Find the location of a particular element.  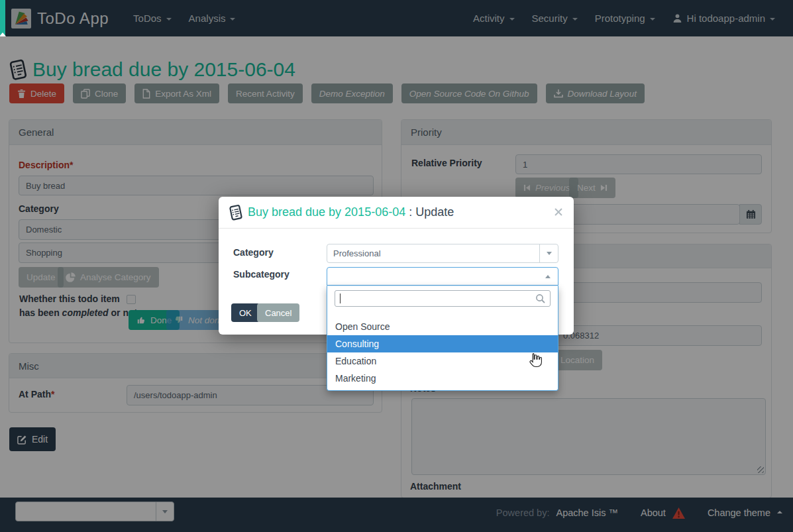

subcategory-dropdown: Open Source Consulting Education Marketi… is located at coordinates (443, 338).